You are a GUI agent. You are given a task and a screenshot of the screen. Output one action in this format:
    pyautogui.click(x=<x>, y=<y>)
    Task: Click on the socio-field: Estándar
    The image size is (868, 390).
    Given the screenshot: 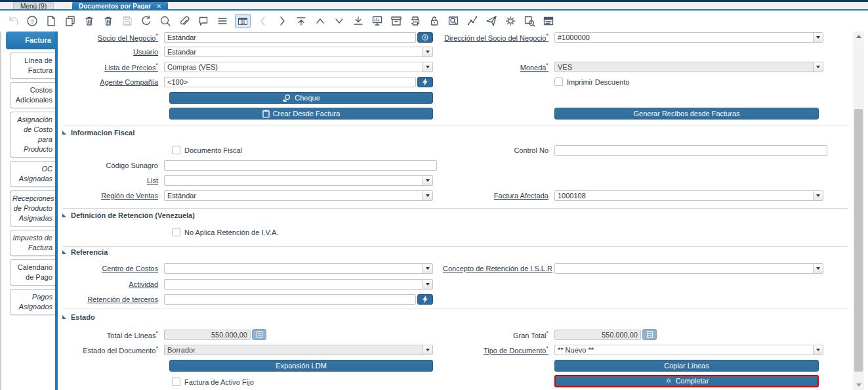 What is the action you would take?
    pyautogui.click(x=290, y=37)
    